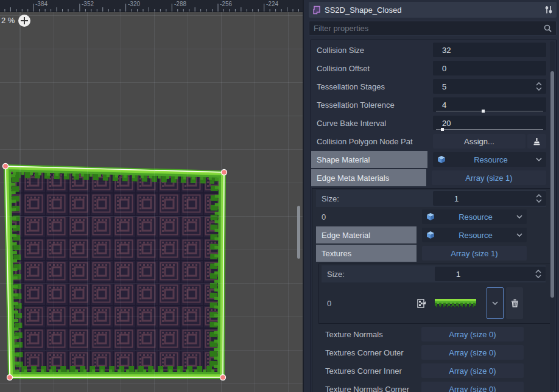 This screenshot has height=392, width=559. I want to click on delete-texture-button, so click(515, 303).